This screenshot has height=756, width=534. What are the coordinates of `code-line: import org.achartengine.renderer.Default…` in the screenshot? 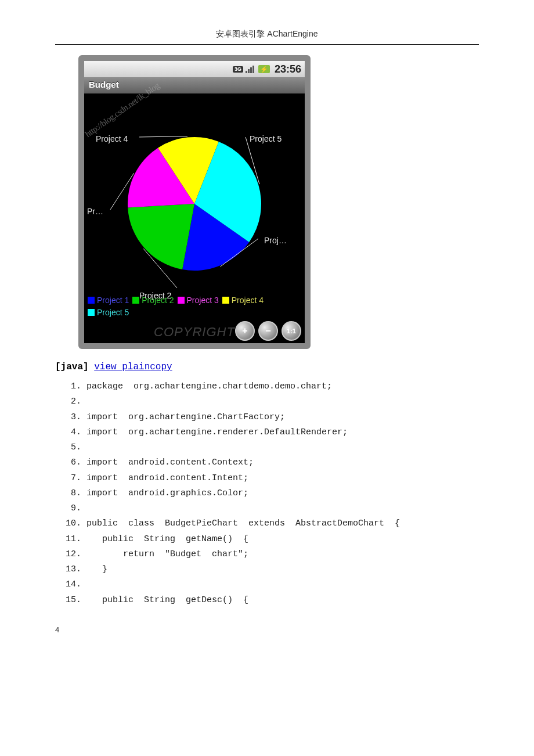 It's located at (283, 433).